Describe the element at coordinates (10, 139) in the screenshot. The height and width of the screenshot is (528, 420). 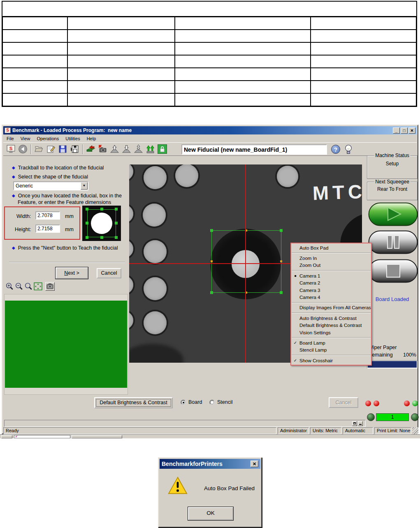
I see `menu-file: File` at that location.